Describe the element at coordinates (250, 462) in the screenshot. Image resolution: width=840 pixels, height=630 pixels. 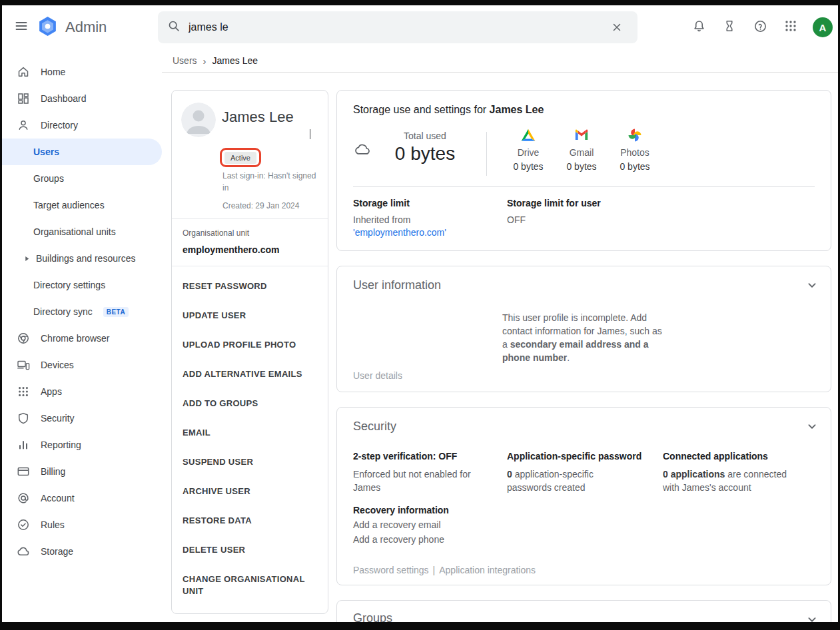
I see `suspend-user-button: SUSPEND USER` at that location.